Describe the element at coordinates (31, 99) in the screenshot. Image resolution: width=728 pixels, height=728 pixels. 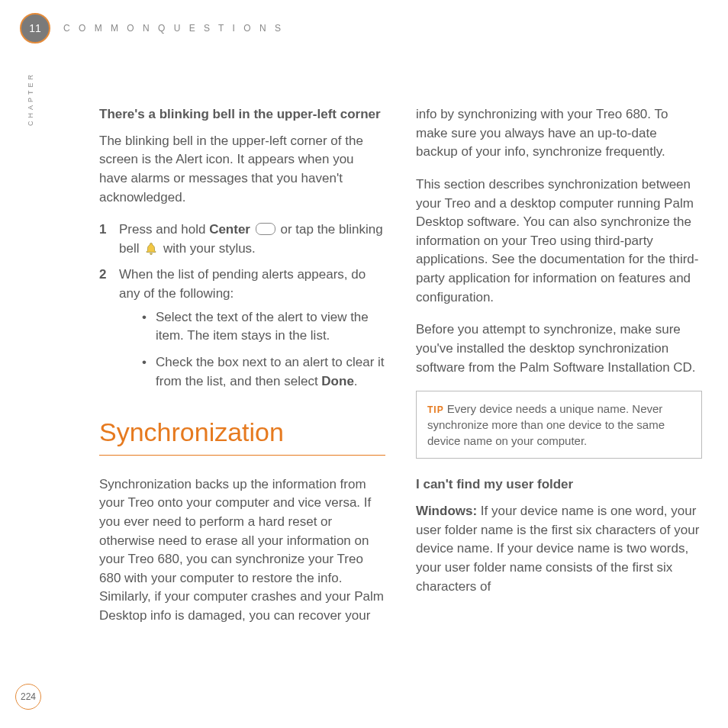
I see `chapter-label: CHAPTER` at that location.